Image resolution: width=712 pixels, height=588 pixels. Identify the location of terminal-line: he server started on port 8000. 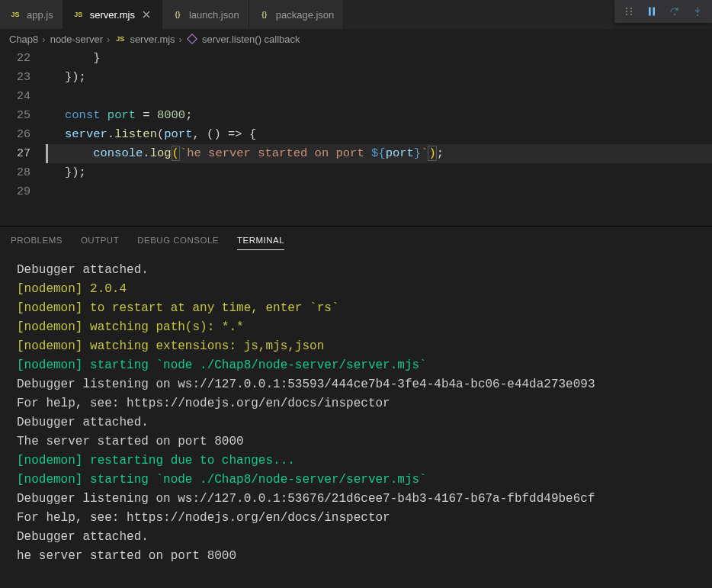
(356, 557).